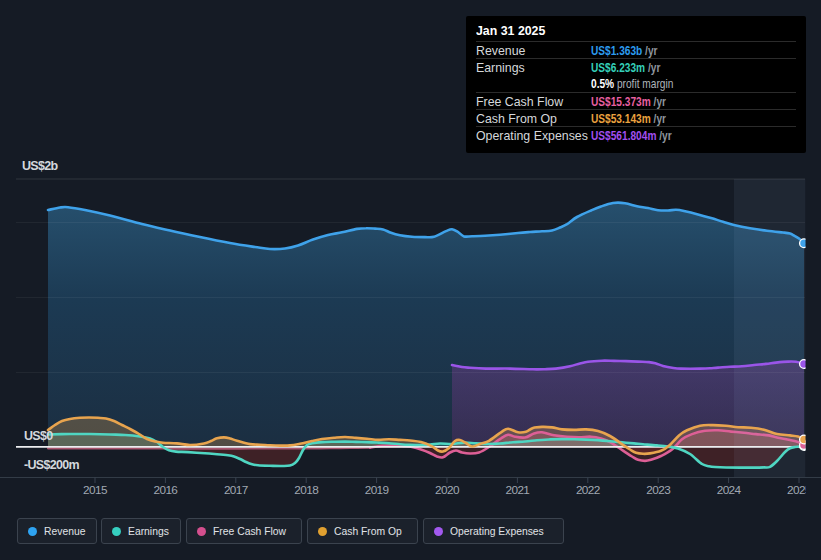 This screenshot has height=560, width=821. I want to click on svg-text: 2025, so click(800, 490).